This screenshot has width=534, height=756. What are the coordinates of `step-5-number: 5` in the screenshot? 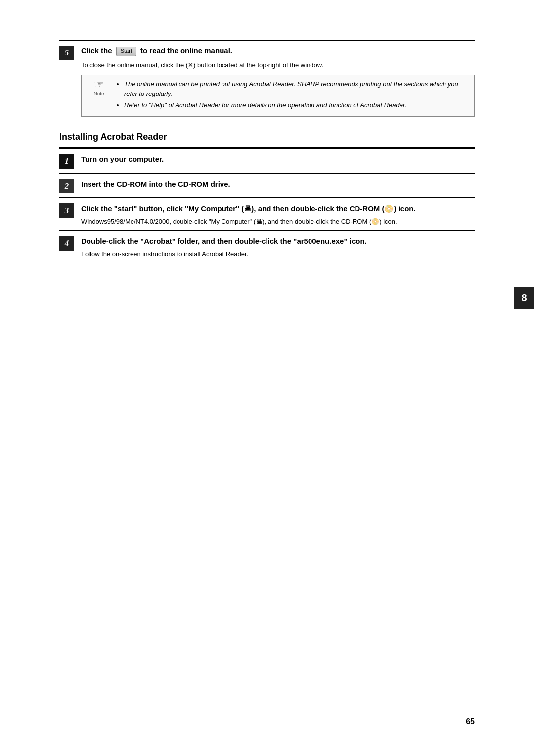 It's located at (67, 53).